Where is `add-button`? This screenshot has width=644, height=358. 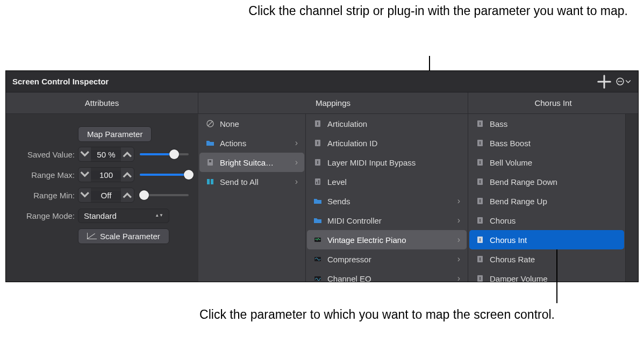
add-button is located at coordinates (604, 82).